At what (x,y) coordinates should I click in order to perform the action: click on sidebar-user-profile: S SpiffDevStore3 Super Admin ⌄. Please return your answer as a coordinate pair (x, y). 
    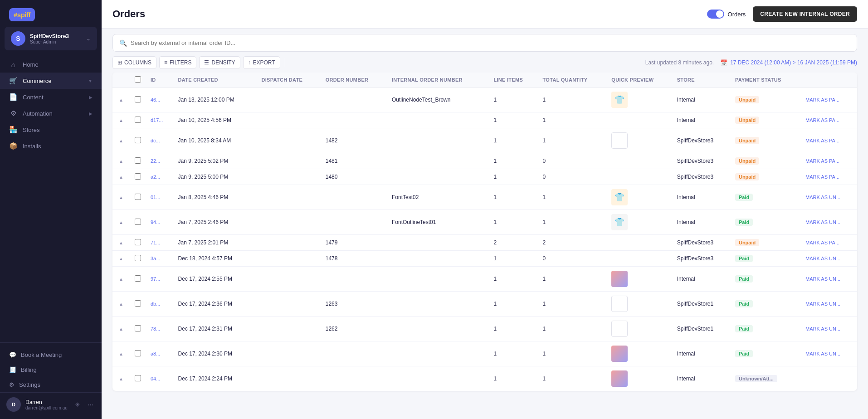
    Looking at the image, I should click on (51, 39).